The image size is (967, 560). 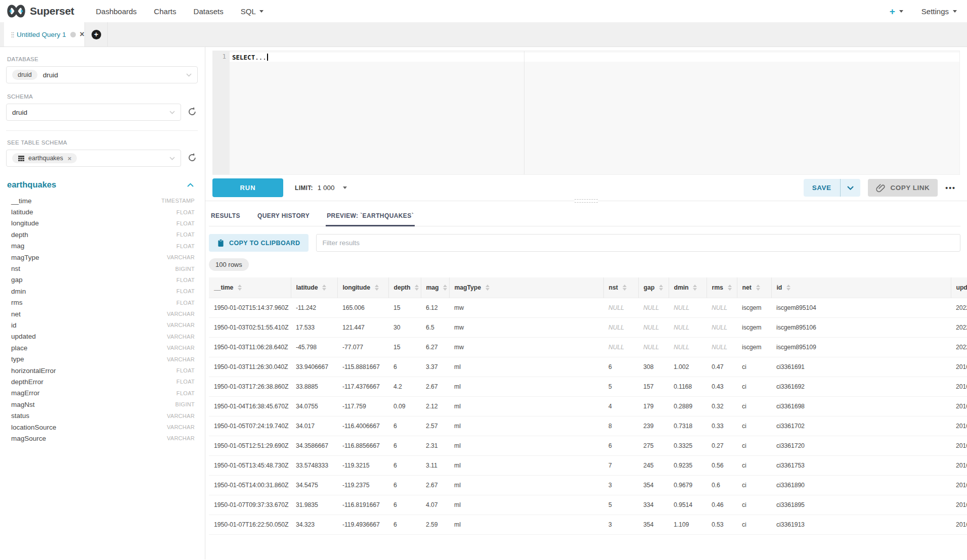 What do you see at coordinates (363, 288) in the screenshot?
I see `column-header-longitude: longitude` at bounding box center [363, 288].